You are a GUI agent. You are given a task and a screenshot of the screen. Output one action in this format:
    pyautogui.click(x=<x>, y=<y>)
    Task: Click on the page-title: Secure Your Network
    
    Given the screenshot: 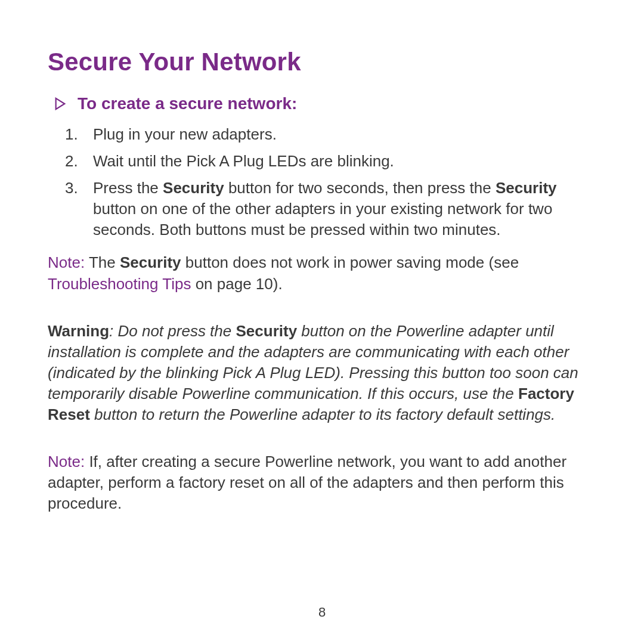 What is the action you would take?
    pyautogui.click(x=322, y=62)
    